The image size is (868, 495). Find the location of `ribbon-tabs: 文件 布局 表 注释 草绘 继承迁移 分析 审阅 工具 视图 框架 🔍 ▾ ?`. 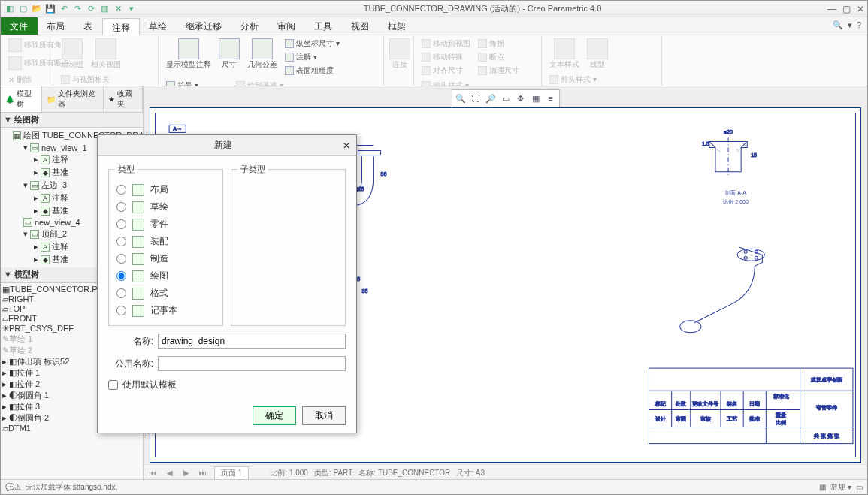

ribbon-tabs: 文件 布局 表 注释 草绘 继承迁移 分析 审阅 工具 视图 框架 🔍 ▾ ? is located at coordinates (434, 26).